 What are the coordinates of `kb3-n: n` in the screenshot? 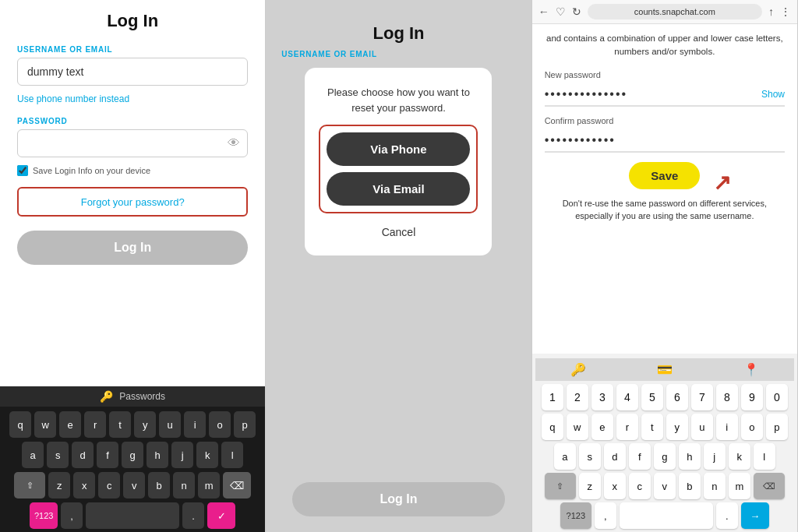 It's located at (715, 486).